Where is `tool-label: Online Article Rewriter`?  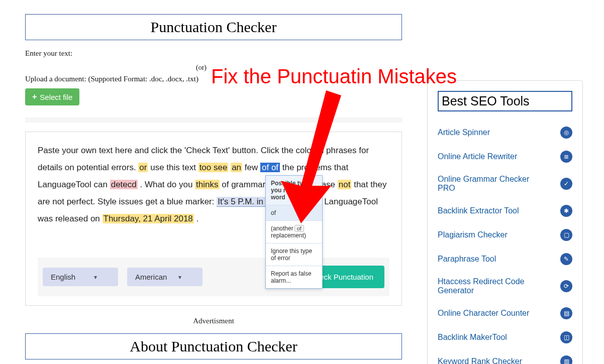
tool-label: Online Article Rewriter is located at coordinates (477, 157).